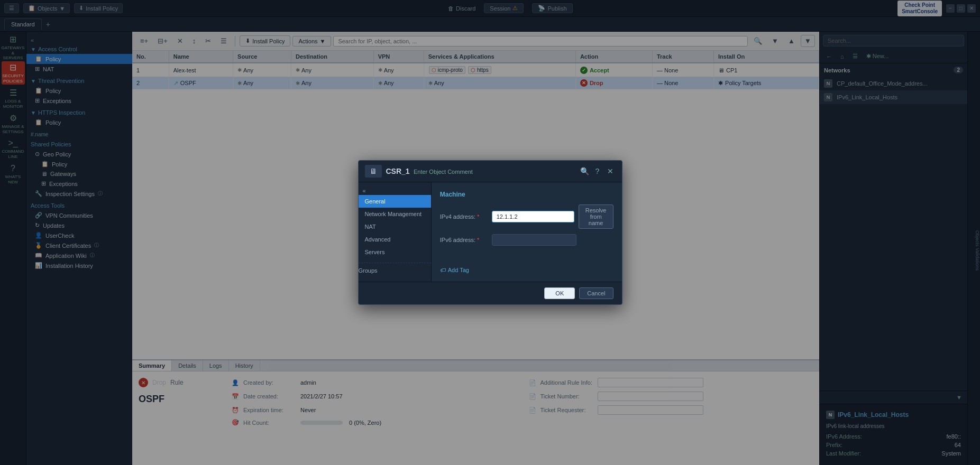 This screenshot has height=465, width=980. I want to click on modal-section-title: Machine, so click(527, 194).